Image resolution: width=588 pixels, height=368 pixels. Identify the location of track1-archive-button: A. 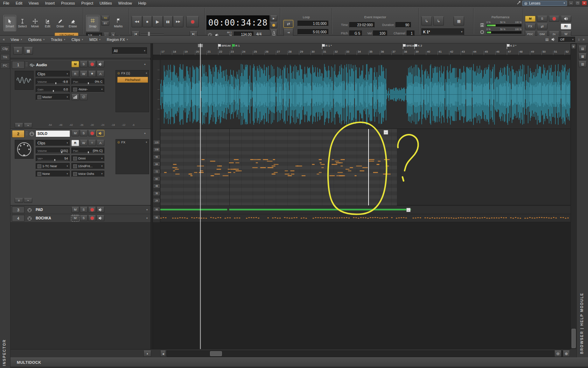
(100, 74).